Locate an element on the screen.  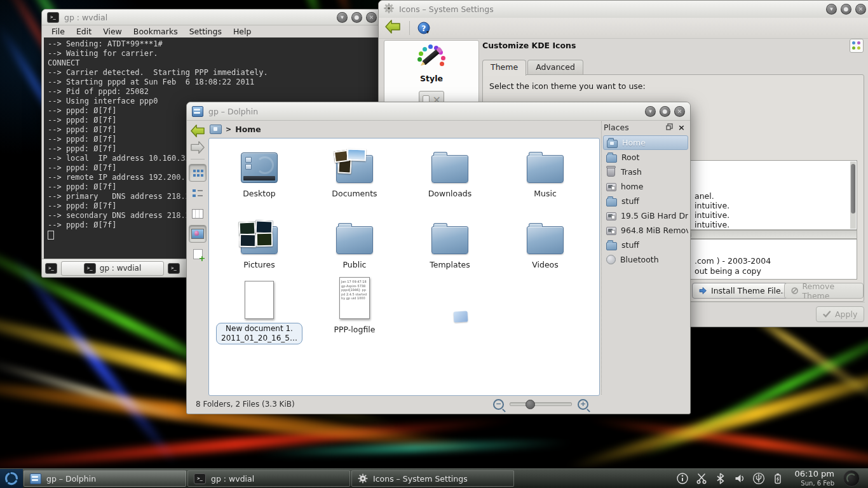
system-settings-titlebar: Icons – System Settings ▾ ● × is located at coordinates (623, 10).